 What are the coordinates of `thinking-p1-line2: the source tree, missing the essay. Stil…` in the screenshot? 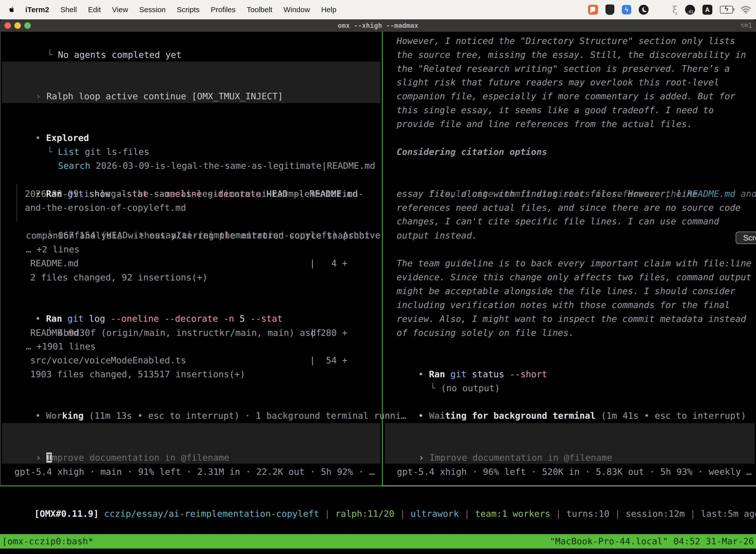 It's located at (571, 55).